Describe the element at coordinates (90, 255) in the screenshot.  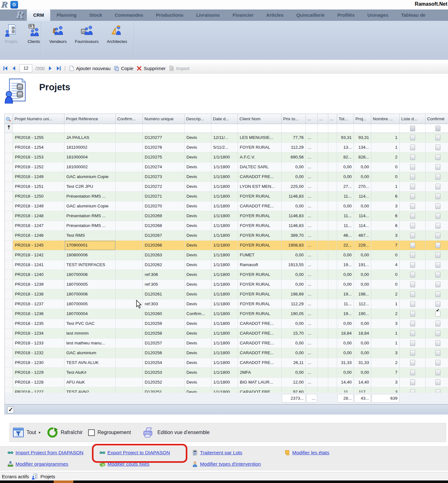
I see `cell-ref: 180800006` at that location.